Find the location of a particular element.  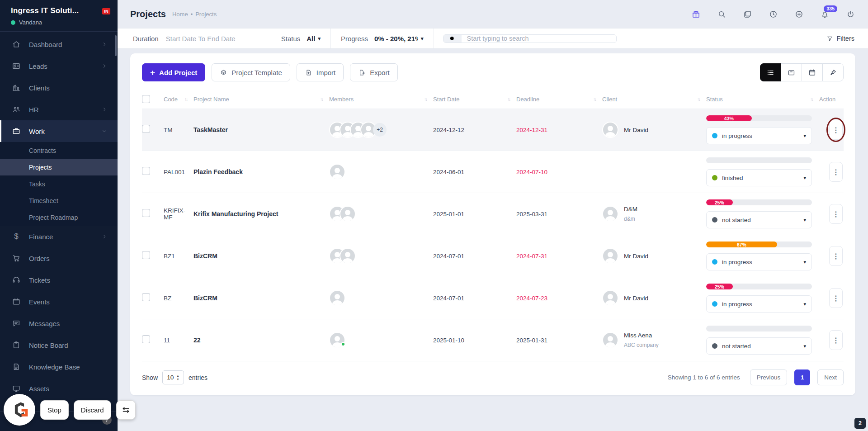

sidebar-item-finance: $Finance is located at coordinates (59, 237).